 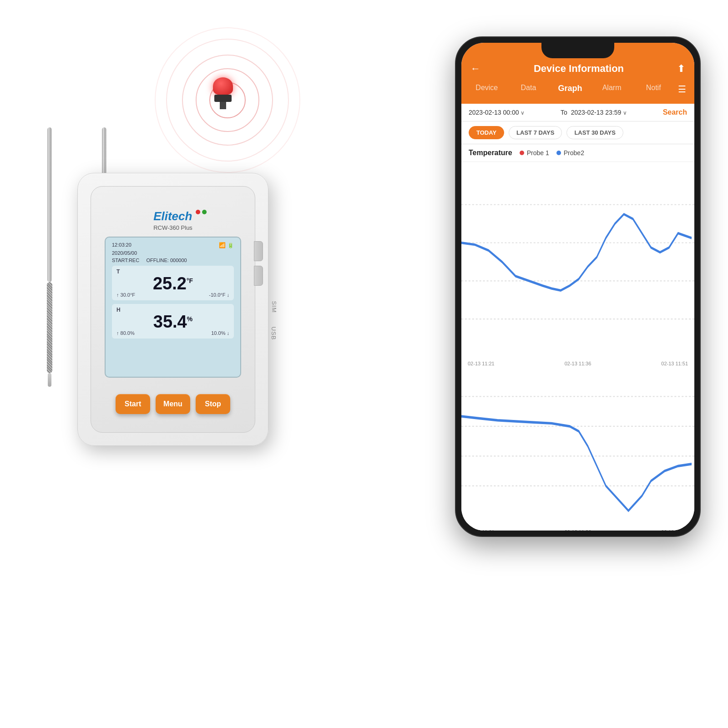 What do you see at coordinates (578, 446) in the screenshot?
I see `chart-bottom: 02-13 11:21 02-13 11:36 02-13 11:51` at bounding box center [578, 446].